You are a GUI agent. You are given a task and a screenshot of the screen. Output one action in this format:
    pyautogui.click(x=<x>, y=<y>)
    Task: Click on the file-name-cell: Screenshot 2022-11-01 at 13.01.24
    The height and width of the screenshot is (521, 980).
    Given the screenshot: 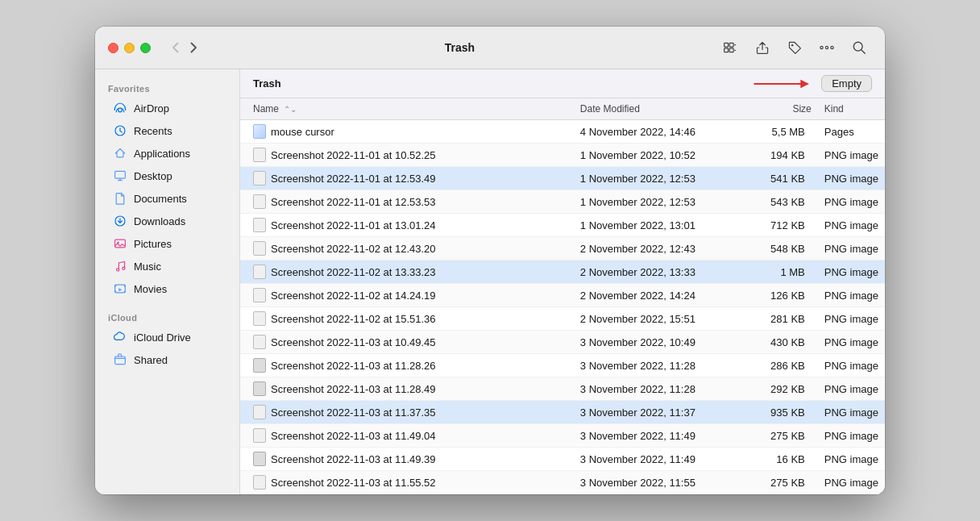 What is the action you would take?
    pyautogui.click(x=407, y=226)
    